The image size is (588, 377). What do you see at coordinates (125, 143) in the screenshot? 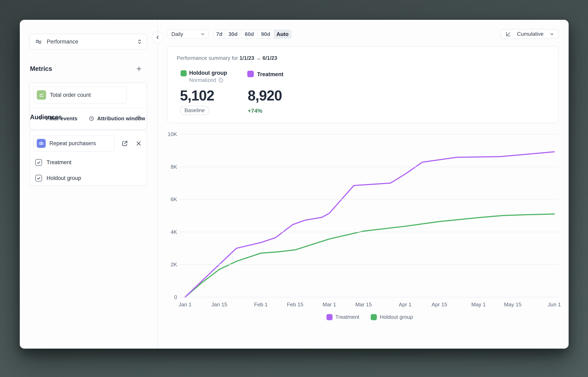
I see `external-link-icon` at bounding box center [125, 143].